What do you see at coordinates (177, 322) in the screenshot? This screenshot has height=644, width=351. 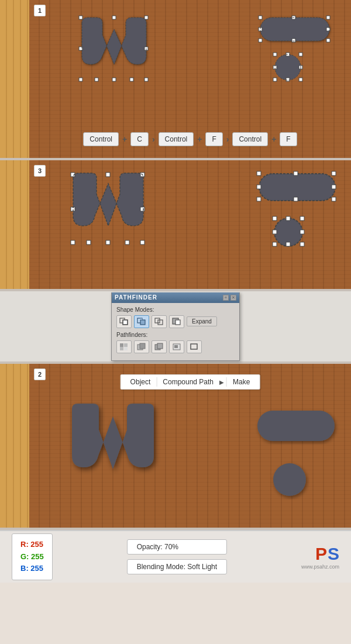 I see `shape-mode-subtract` at bounding box center [177, 322].